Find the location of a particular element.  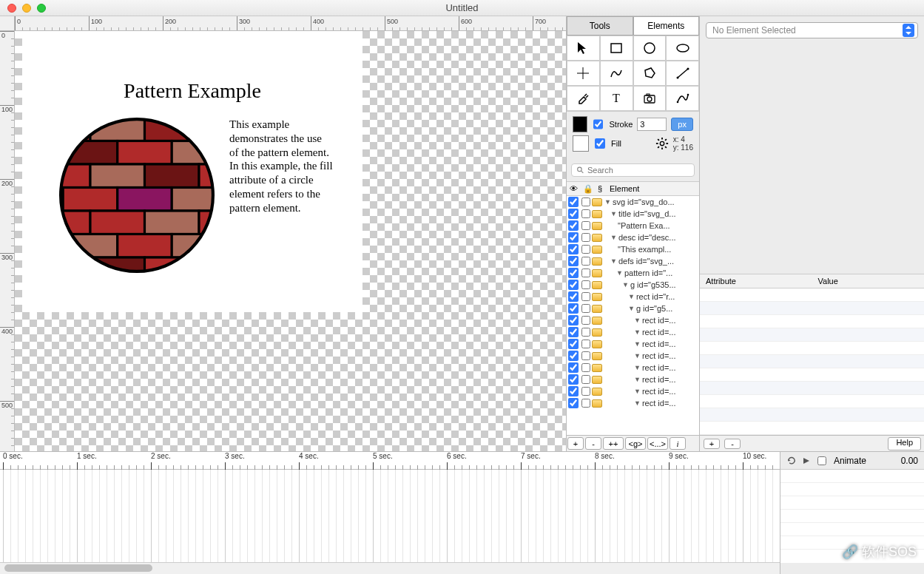

tool-freeform is located at coordinates (617, 73).